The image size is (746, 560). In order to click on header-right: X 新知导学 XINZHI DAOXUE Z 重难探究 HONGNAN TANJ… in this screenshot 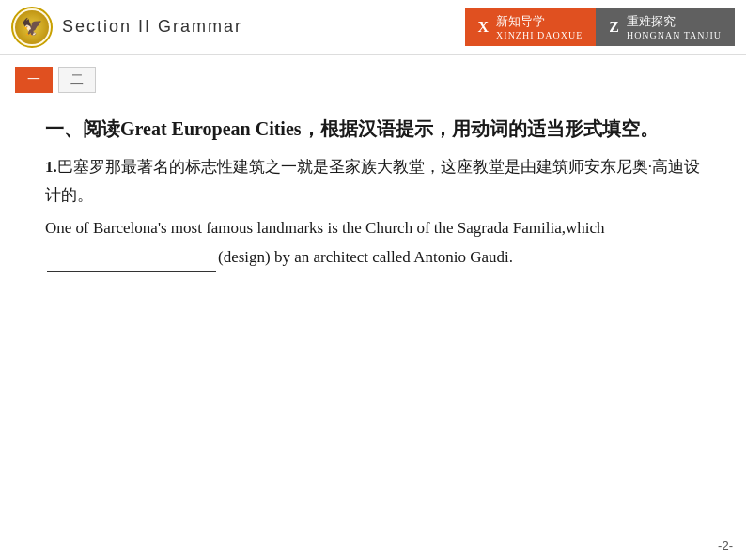, I will do `click(599, 26)`.